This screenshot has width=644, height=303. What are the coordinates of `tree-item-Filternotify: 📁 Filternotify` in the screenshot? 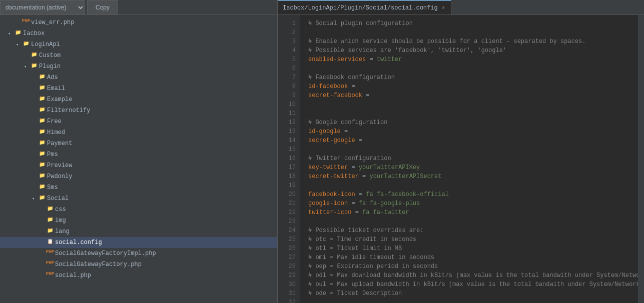 It's located at (139, 110).